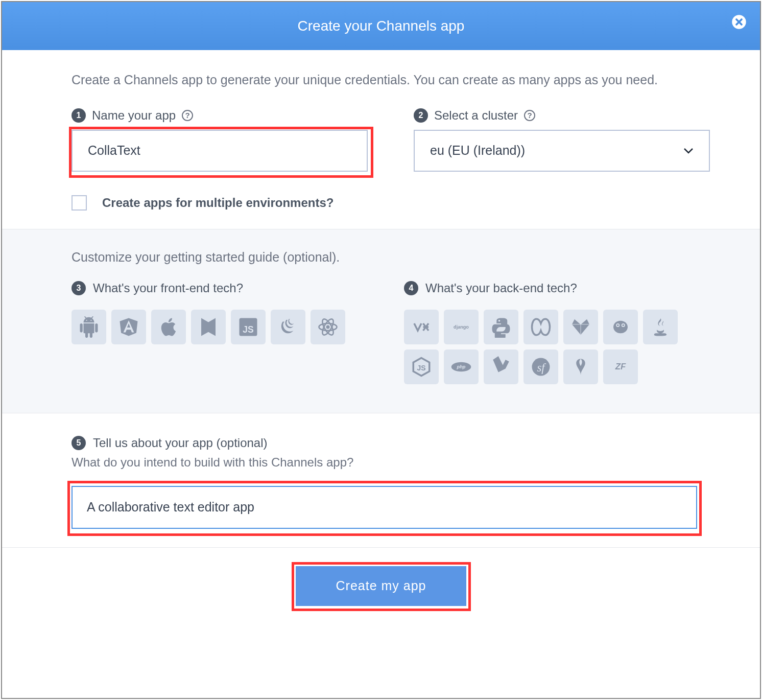 This screenshot has height=700, width=762. Describe the element at coordinates (384, 507) in the screenshot. I see `about-input` at that location.